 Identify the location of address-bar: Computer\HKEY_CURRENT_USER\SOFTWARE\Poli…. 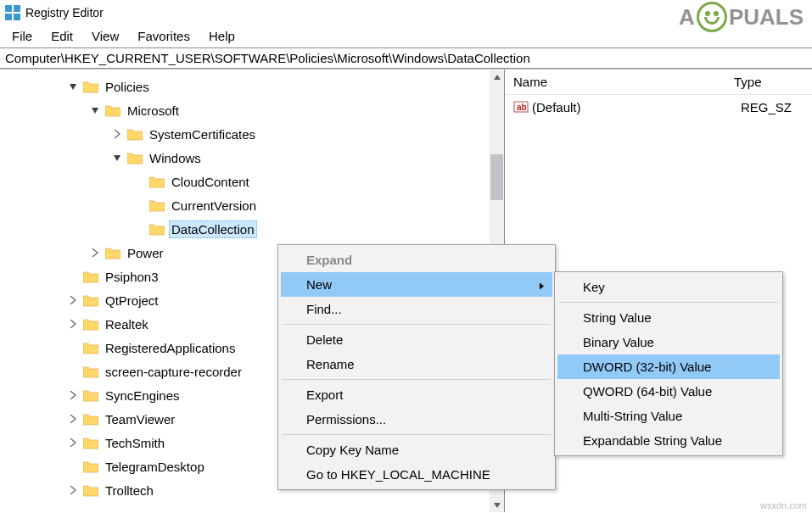
(406, 58).